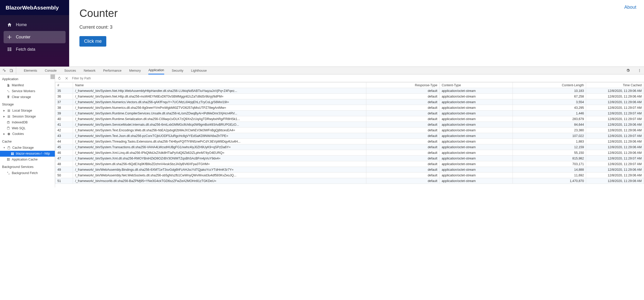 The width and height of the screenshot is (644, 300). Describe the element at coordinates (64, 85) in the screenshot. I see `col-index: #` at that location.